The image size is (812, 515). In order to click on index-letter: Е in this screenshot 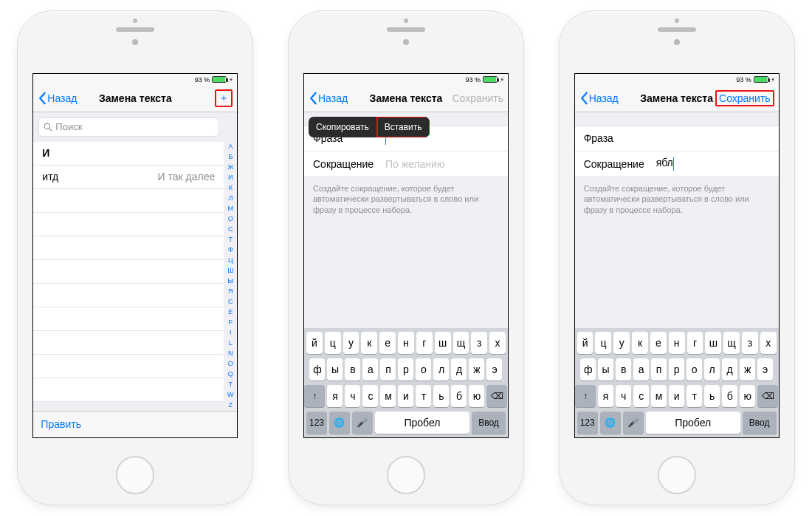, I will do `click(230, 312)`.